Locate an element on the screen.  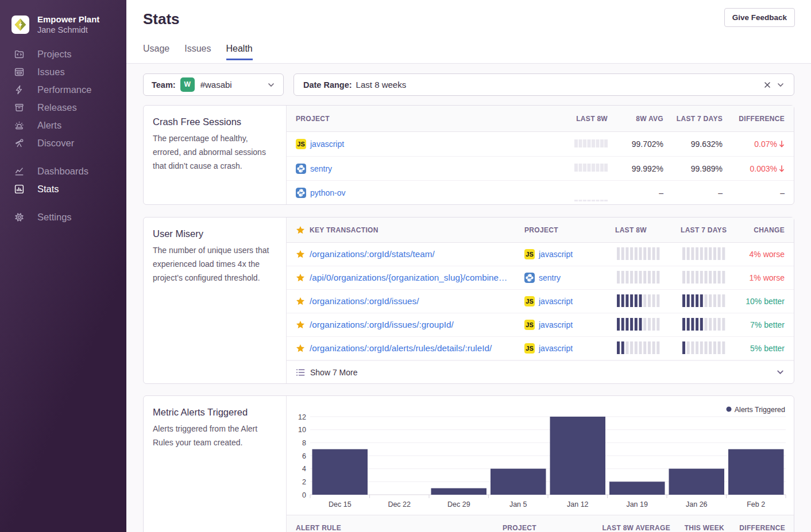
svg-text: 4 is located at coordinates (304, 469).